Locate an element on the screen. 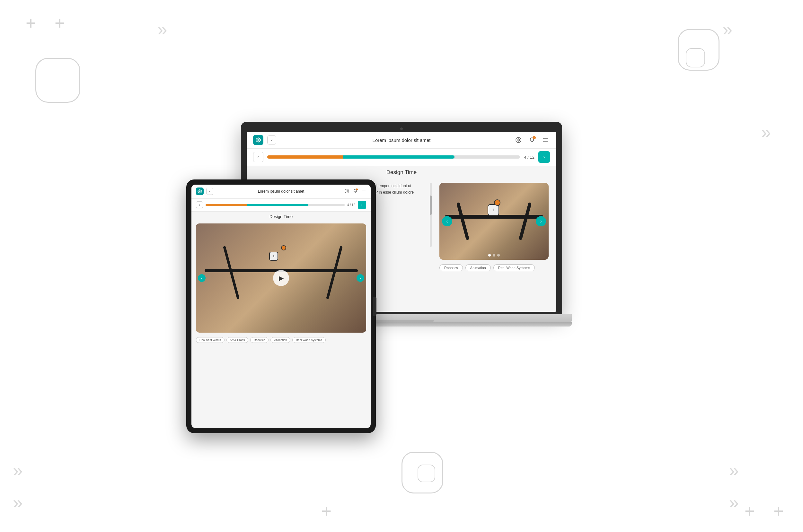 Image resolution: width=803 pixels, height=532 pixels. tablet-content: + ▶ ‹ › How Stuff Works Art & Crafts Rob… is located at coordinates (281, 324).